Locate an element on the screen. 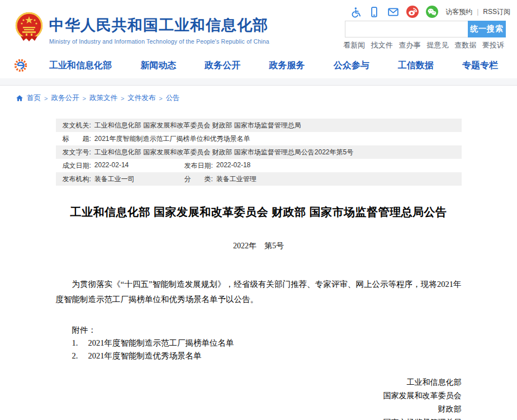 This screenshot has width=517, height=420. nav-item-miit: 工业和信息化部 is located at coordinates (80, 66).